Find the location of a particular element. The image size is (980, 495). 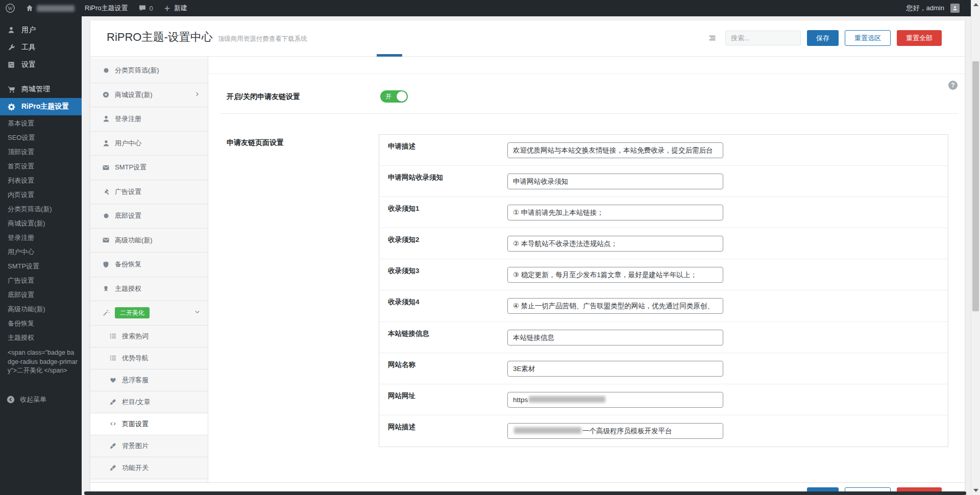

comments-link: 0 is located at coordinates (146, 8).